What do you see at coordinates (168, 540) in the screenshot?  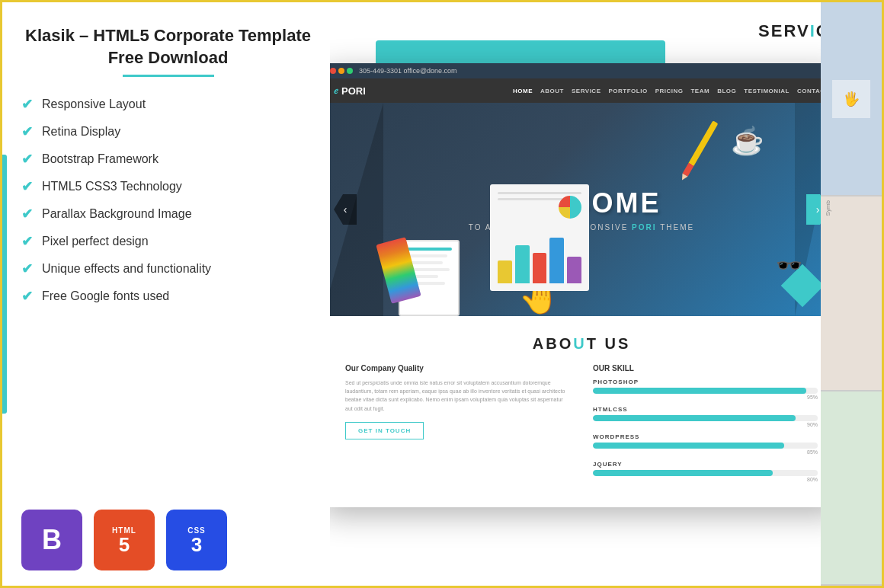 I see `tech-logos: B HTML 5 CSS 3` at bounding box center [168, 540].